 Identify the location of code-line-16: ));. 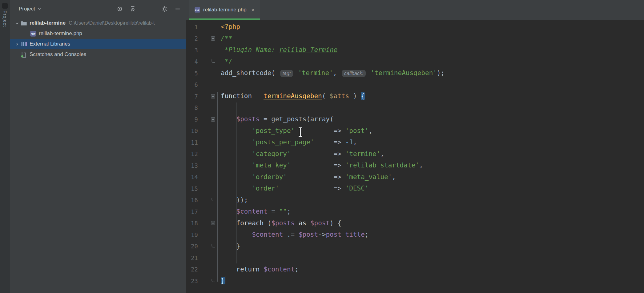
(432, 200).